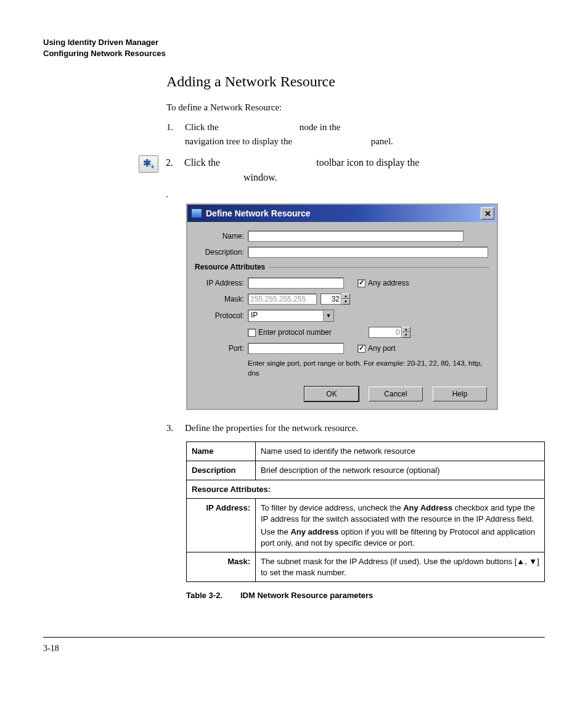 This screenshot has height=706, width=588. I want to click on running-header: Using Identity Driven Manager Configurin…, so click(294, 48).